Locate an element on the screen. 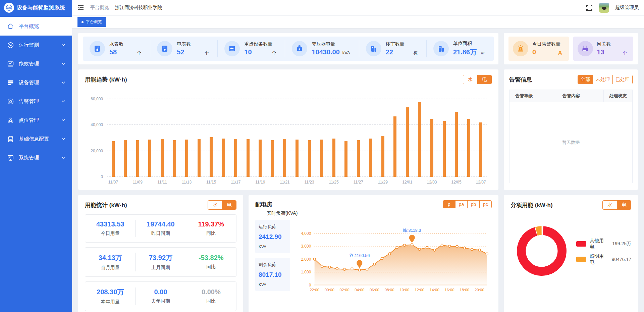 The image size is (644, 312). bar-11/24 is located at coordinates (321, 158).